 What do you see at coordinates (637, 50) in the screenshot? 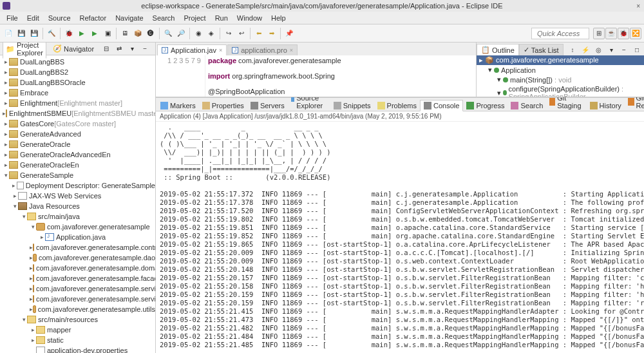
I see `outline-max-icon: □` at bounding box center [637, 50].